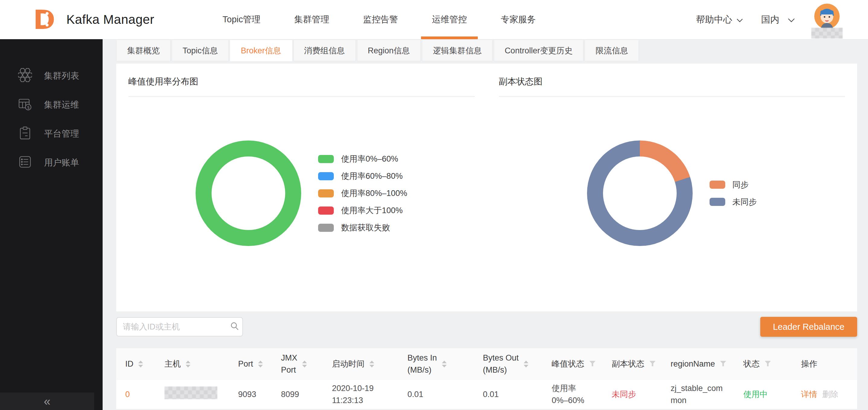 The height and width of the screenshot is (410, 868). I want to click on column-header-start-time: 启动时间, so click(370, 364).